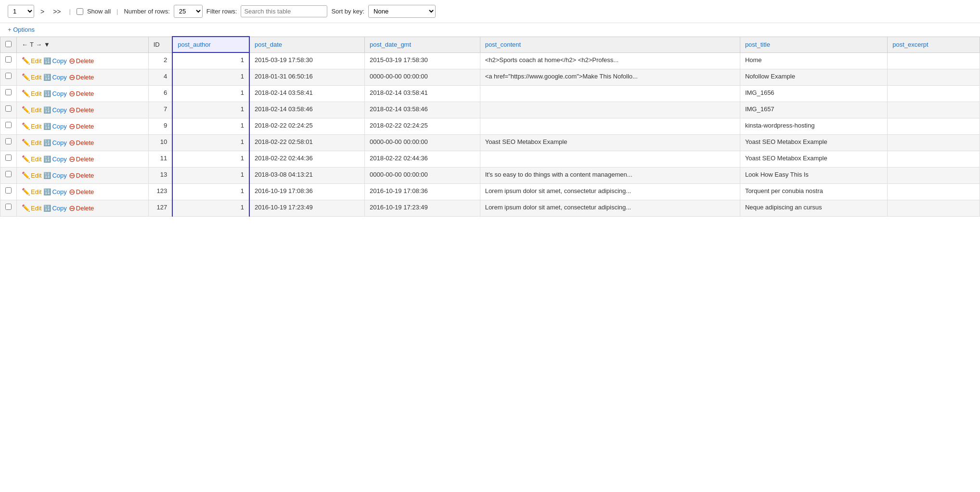  What do you see at coordinates (99, 12) in the screenshot?
I see `show-all-button: Show all` at bounding box center [99, 12].